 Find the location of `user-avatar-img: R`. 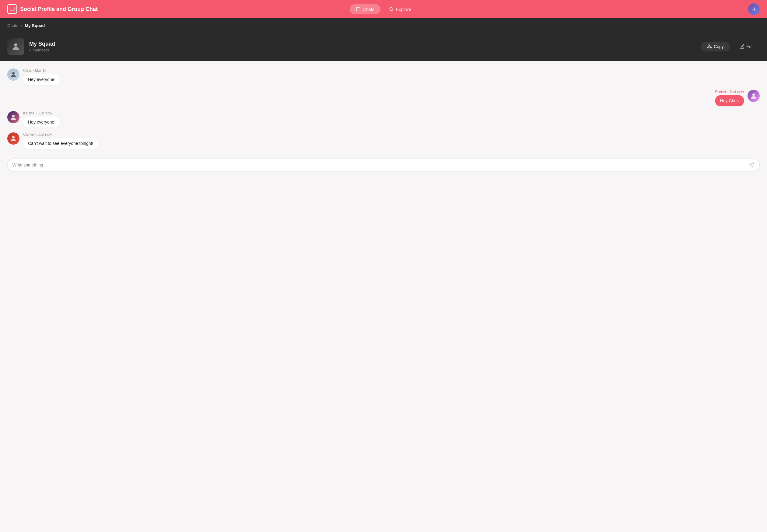

user-avatar-img: R is located at coordinates (754, 9).